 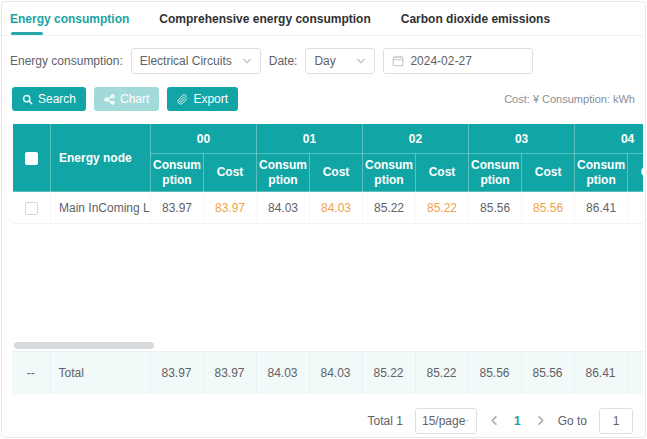 I want to click on export-button: Export, so click(x=202, y=99).